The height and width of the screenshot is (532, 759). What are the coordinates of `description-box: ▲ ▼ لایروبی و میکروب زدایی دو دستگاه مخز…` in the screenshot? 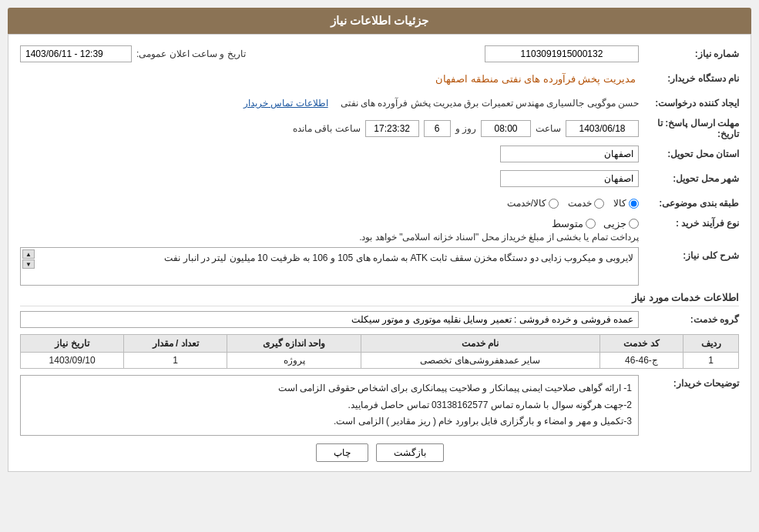 It's located at (330, 266).